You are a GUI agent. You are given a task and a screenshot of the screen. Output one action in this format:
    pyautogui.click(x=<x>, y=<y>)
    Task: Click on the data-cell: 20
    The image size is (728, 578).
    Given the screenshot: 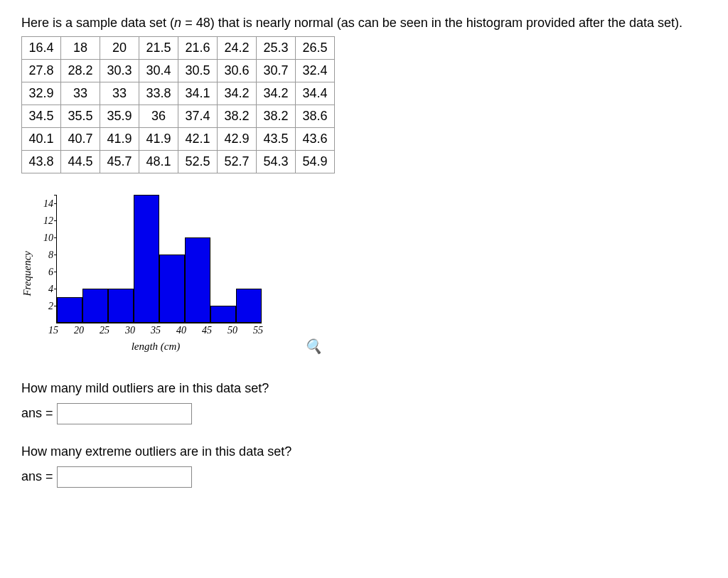 What is the action you would take?
    pyautogui.click(x=119, y=48)
    